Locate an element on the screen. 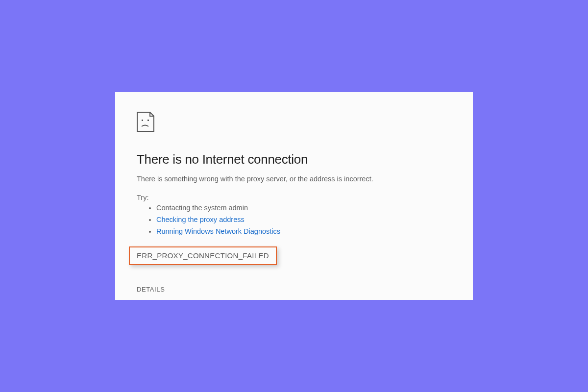 This screenshot has height=392, width=588. error-title: There is no Internet connection is located at coordinates (294, 160).